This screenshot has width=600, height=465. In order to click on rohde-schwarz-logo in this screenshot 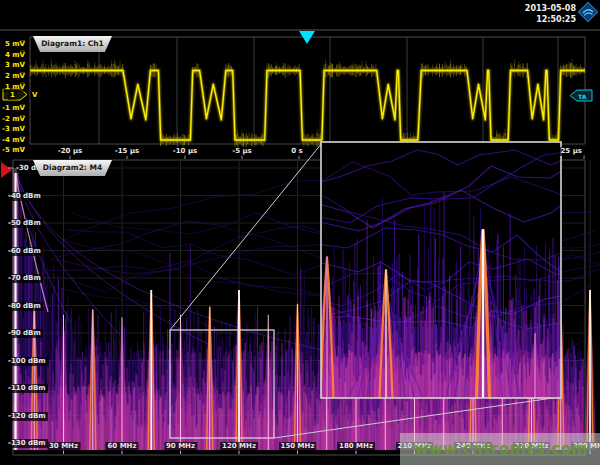, I will do `click(588, 12)`.